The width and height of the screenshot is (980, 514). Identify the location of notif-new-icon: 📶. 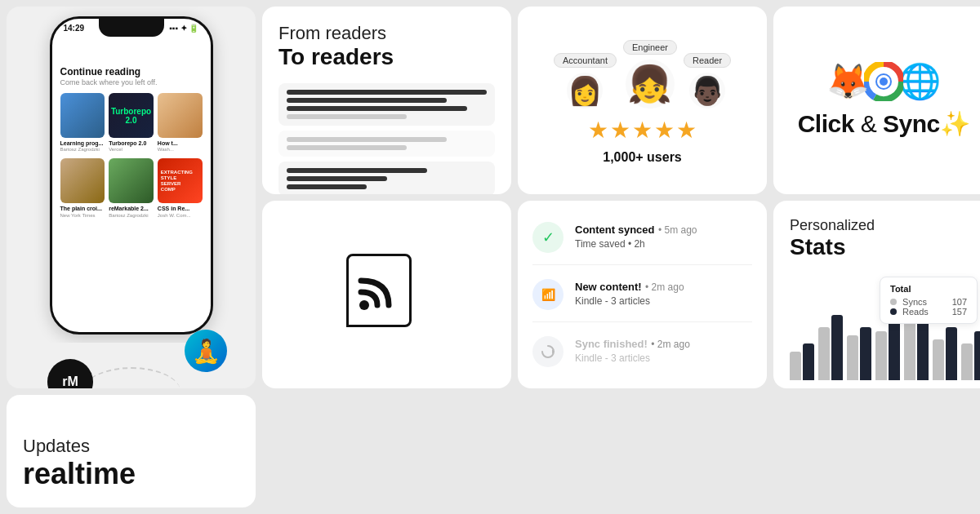
(548, 295).